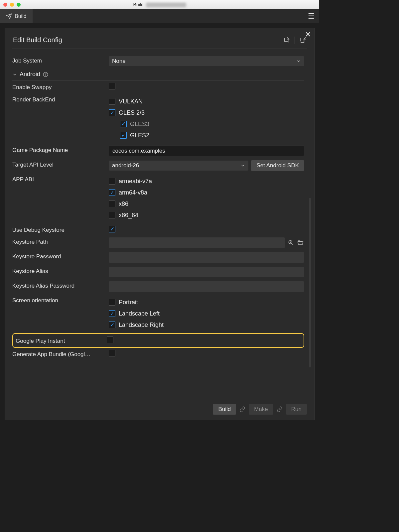 The image size is (399, 532). What do you see at coordinates (179, 166) in the screenshot?
I see `target-api-select: android-26` at bounding box center [179, 166].